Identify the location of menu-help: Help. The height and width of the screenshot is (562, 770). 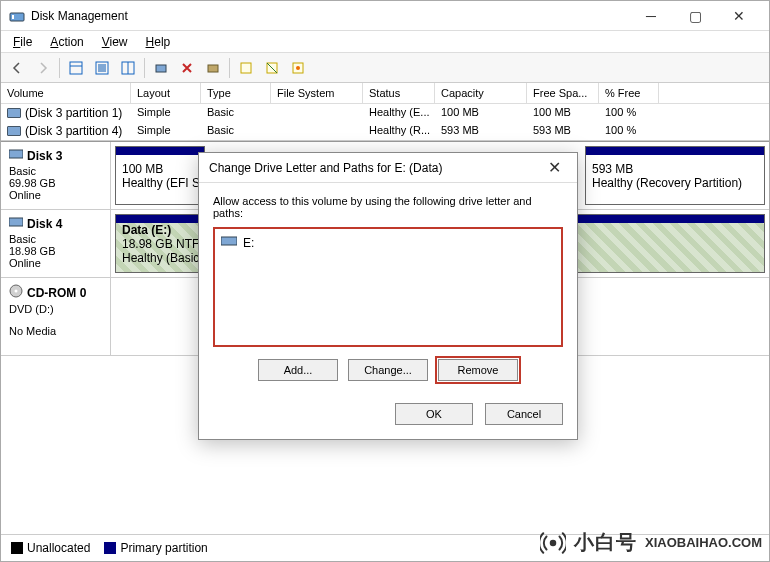
(158, 42).